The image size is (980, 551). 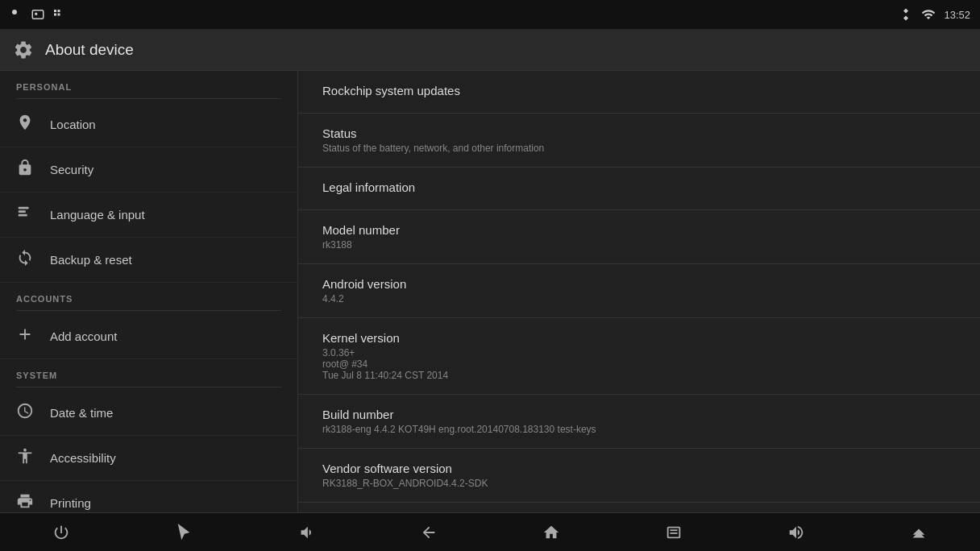 I want to click on settings-gear-icon, so click(x=23, y=50).